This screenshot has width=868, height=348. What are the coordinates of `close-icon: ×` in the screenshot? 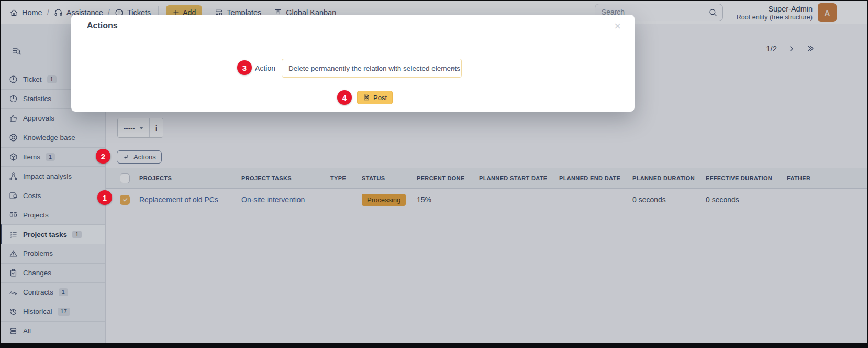 It's located at (618, 26).